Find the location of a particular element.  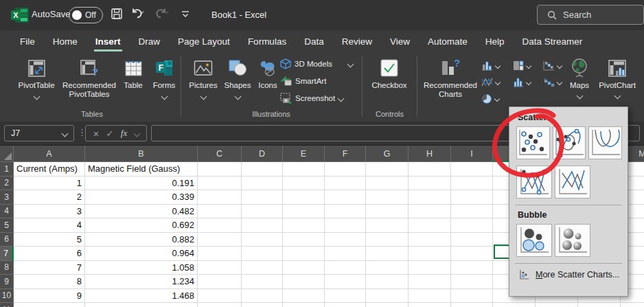

cell-I1 is located at coordinates (472, 169).